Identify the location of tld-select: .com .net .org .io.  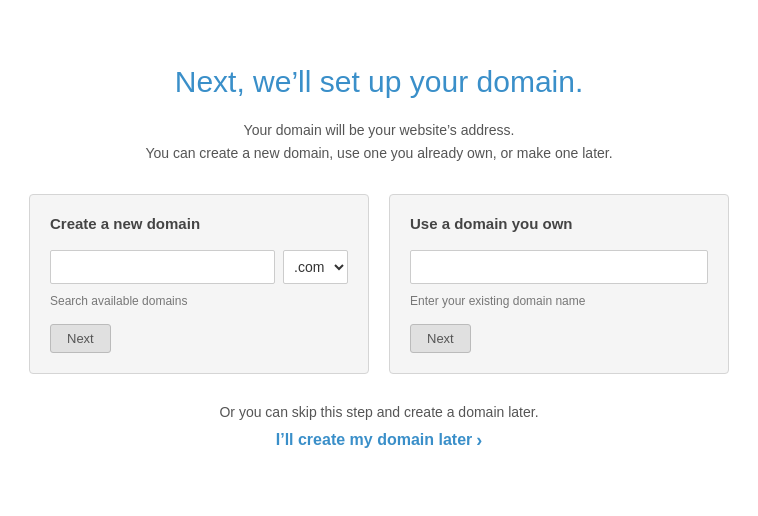
(316, 267).